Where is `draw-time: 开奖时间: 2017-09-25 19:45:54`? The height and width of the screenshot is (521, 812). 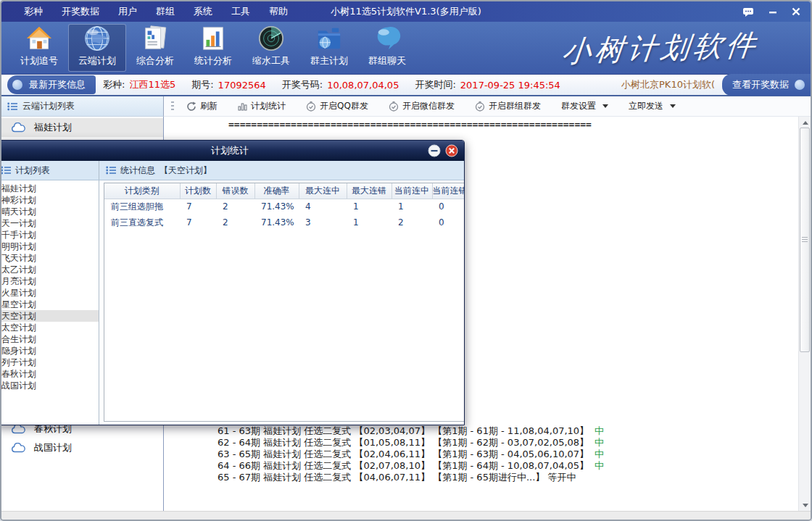
draw-time: 开奖时间: 2017-09-25 19:45:54 is located at coordinates (487, 85).